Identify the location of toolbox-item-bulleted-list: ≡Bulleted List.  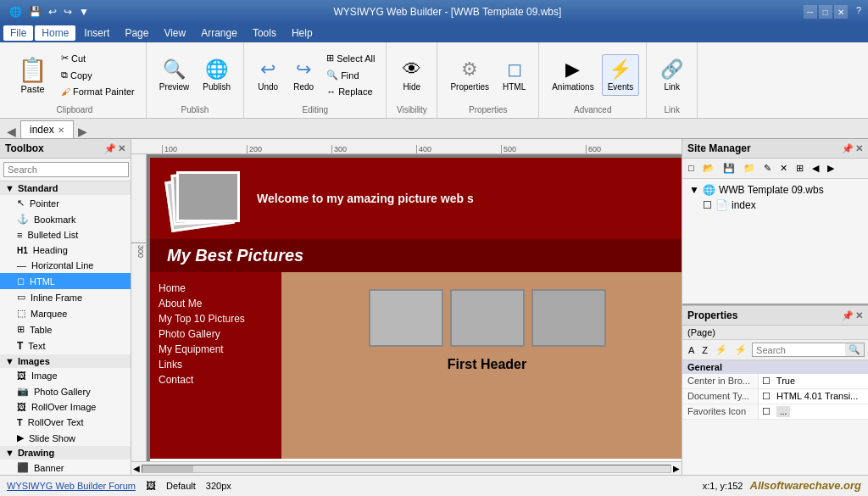
(65, 235).